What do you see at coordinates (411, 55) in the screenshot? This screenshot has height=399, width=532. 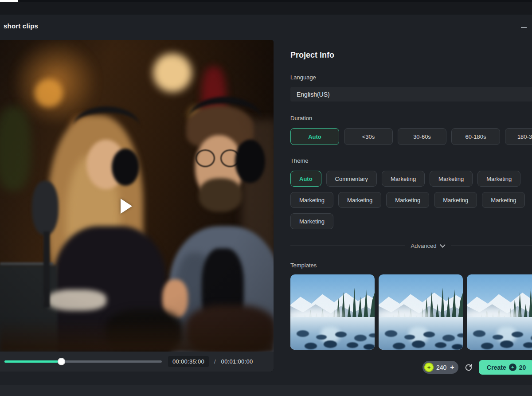 I see `panel-title: Project info` at bounding box center [411, 55].